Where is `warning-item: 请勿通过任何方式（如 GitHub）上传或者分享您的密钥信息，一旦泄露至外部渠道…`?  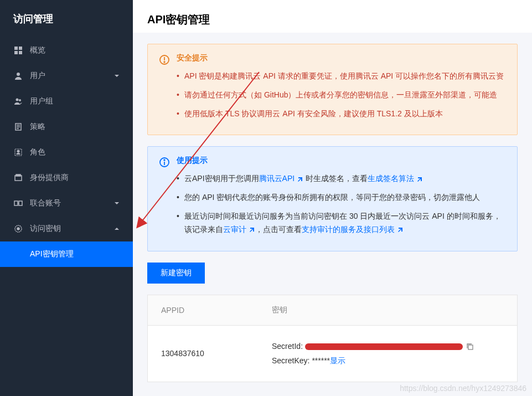
warning-item: 请勿通过任何方式（如 GitHub）上传或者分享您的密钥信息，一旦泄露至外部渠道… is located at coordinates (341, 95).